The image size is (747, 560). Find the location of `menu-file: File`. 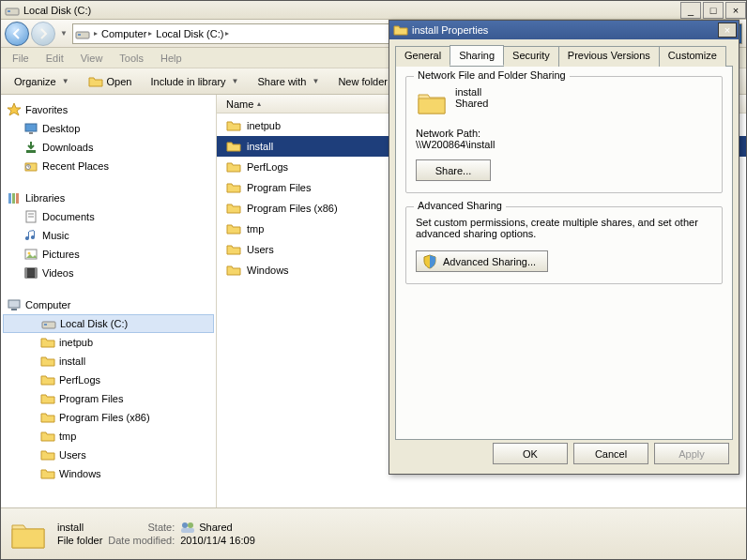

menu-file: File is located at coordinates (21, 58).